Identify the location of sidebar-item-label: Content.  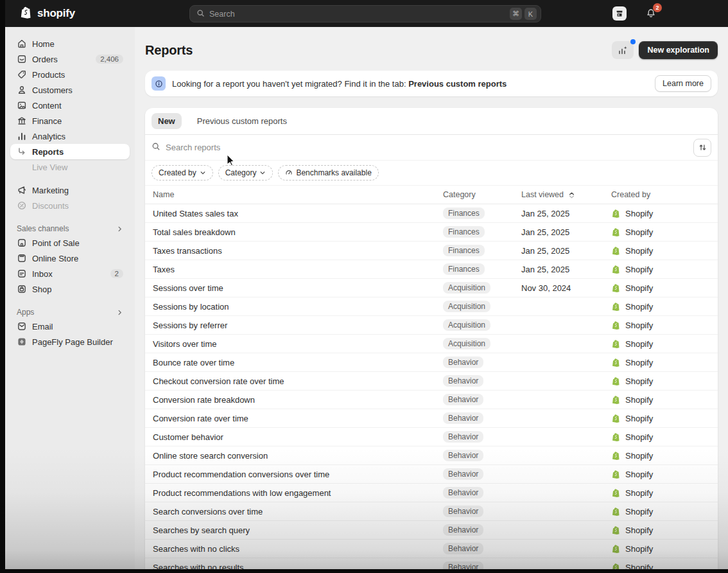
(47, 105).